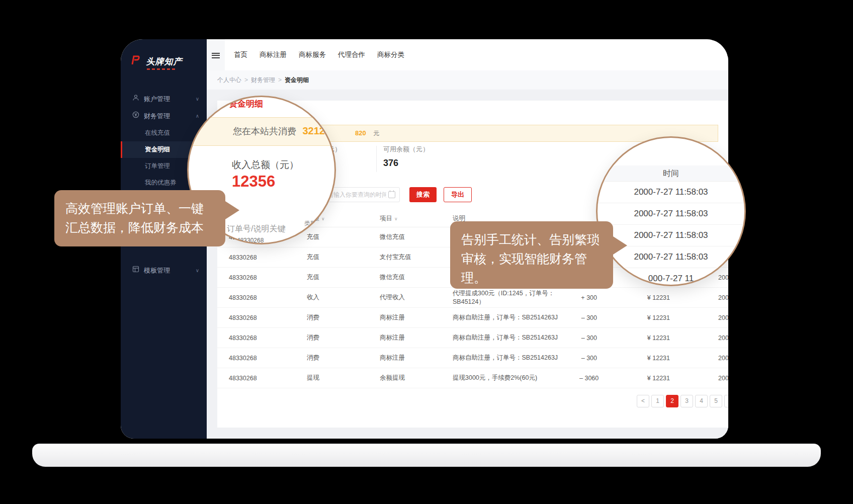 This screenshot has width=853, height=504. Describe the element at coordinates (240, 55) in the screenshot. I see `nav-item-首页: 首页` at that location.